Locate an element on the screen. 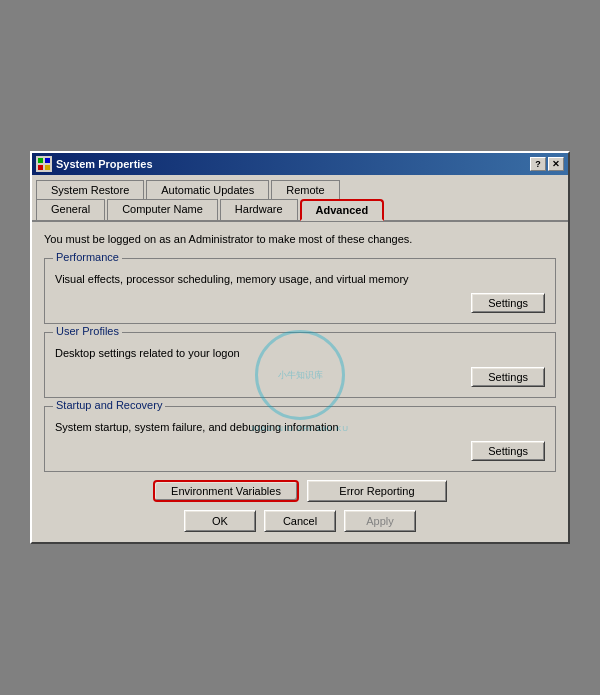 The height and width of the screenshot is (695, 600). tab-remote: Remote is located at coordinates (306, 190).